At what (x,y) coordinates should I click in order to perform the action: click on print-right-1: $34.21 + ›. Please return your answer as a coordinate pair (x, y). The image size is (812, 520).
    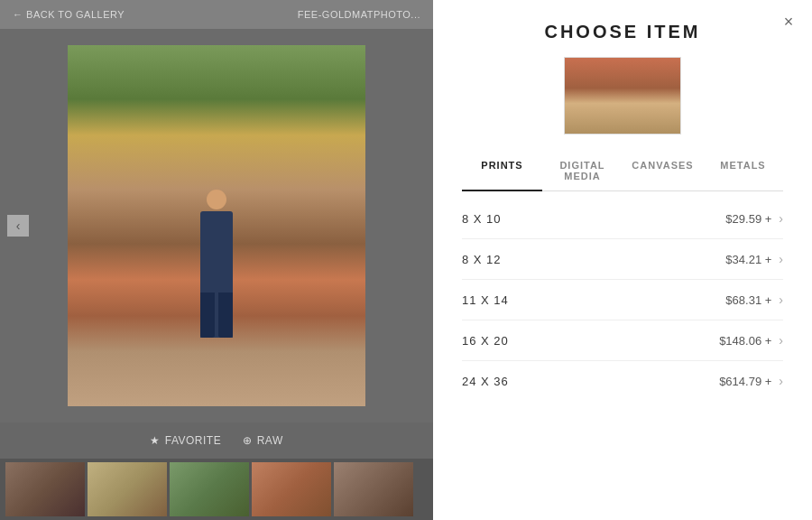
    Looking at the image, I should click on (754, 259).